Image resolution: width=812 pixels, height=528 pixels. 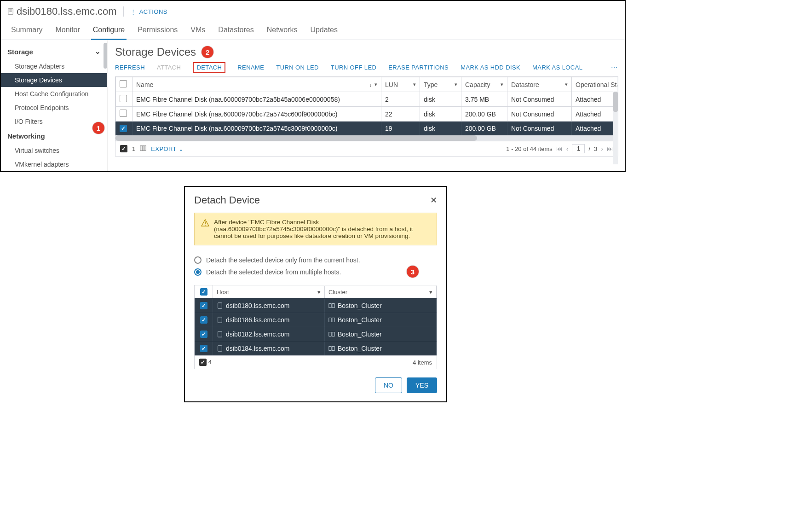 I want to click on hosts-row: dsib0184.lss.emc.com Boston_Cluster, so click(x=316, y=348).